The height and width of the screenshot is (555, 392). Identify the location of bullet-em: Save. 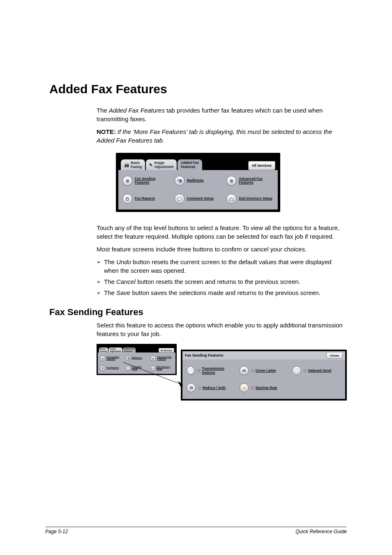
(123, 292).